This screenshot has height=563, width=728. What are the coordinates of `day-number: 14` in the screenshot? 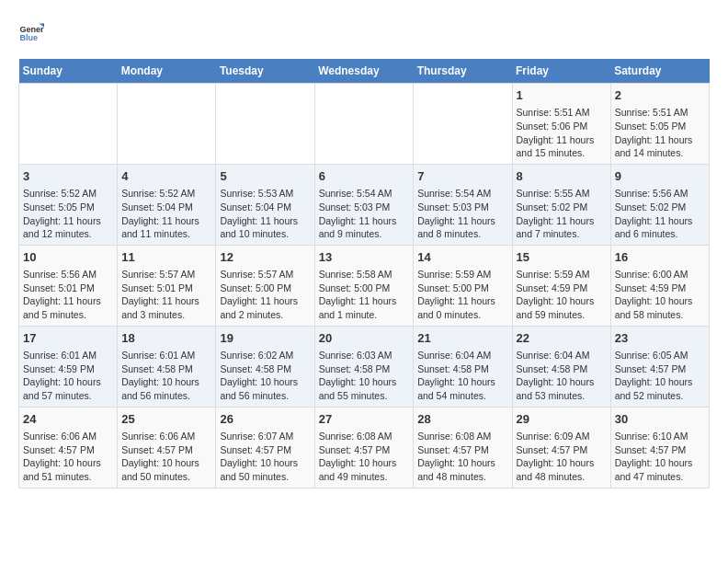 It's located at (462, 258).